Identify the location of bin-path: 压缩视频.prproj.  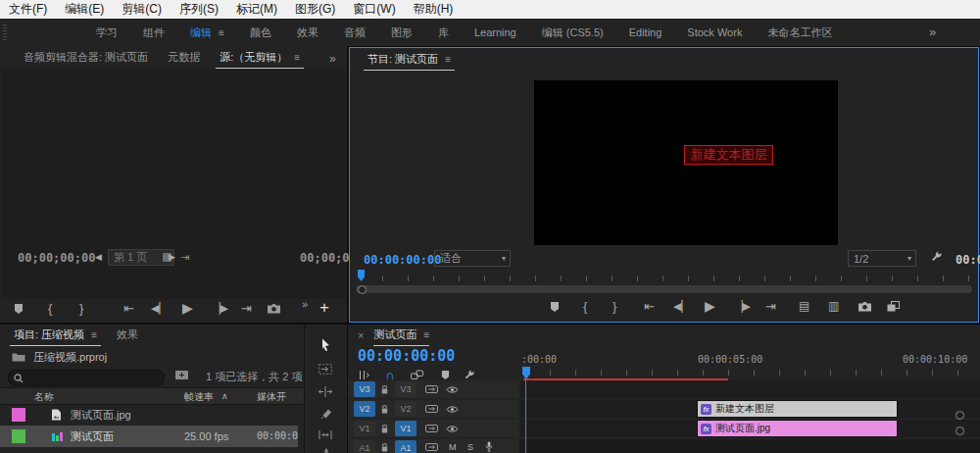
(71, 357).